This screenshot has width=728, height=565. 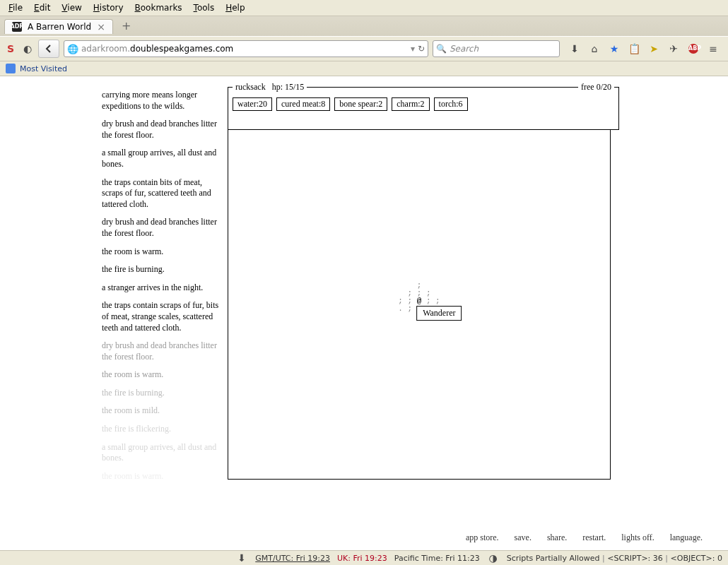 I want to click on url-text: adarkroom.doublespeakgames.com, so click(x=245, y=49).